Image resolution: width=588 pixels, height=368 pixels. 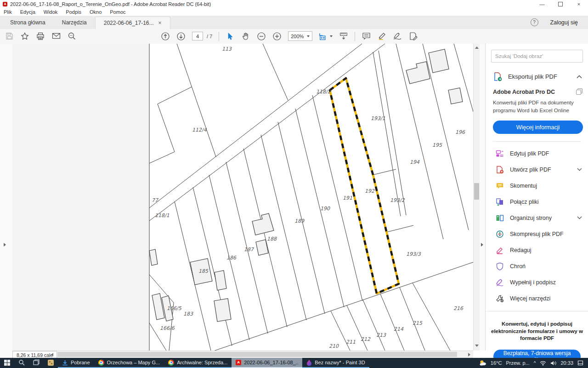 I want to click on taskbar-app-label: 2022-06-06_17-16-08_..., so click(x=271, y=362).